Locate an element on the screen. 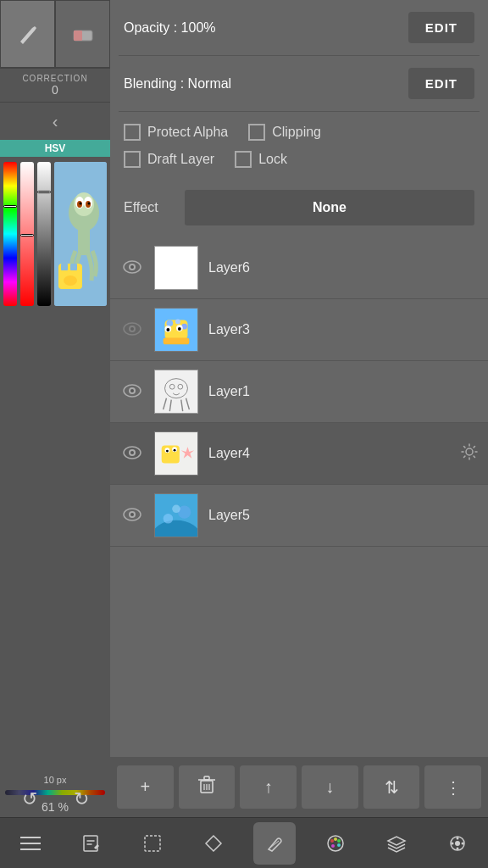  layer-item: Layer4 is located at coordinates (299, 454).